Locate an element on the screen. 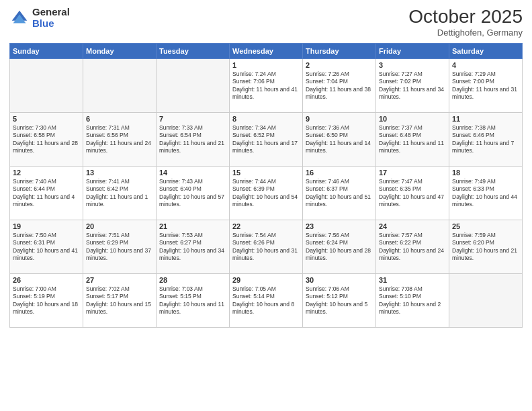 Image resolution: width=532 pixels, height=411 pixels. calendar-cell-w2-d2: 14Sunrise: 7:43 AM Sunset: 6:40 PM Dayli… is located at coordinates (193, 193).